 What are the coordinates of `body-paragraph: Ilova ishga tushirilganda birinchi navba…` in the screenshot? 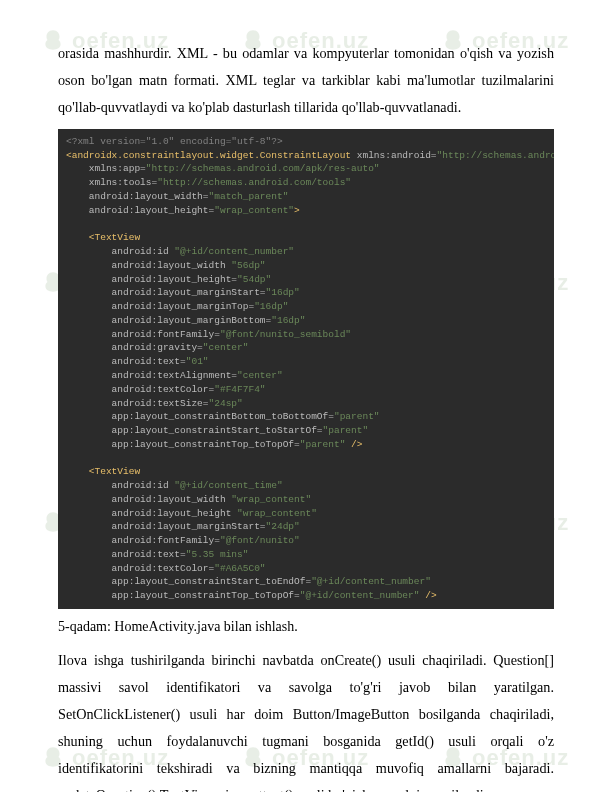 It's located at (306, 720).